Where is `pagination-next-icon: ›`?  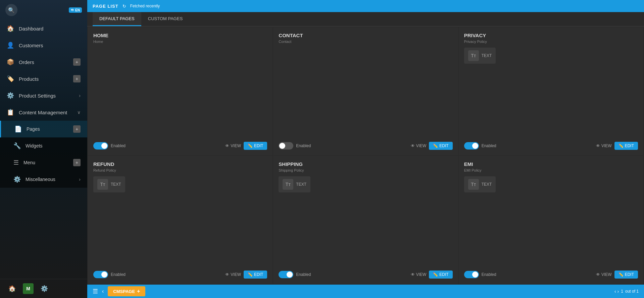
pagination-next-icon: › is located at coordinates (618, 291).